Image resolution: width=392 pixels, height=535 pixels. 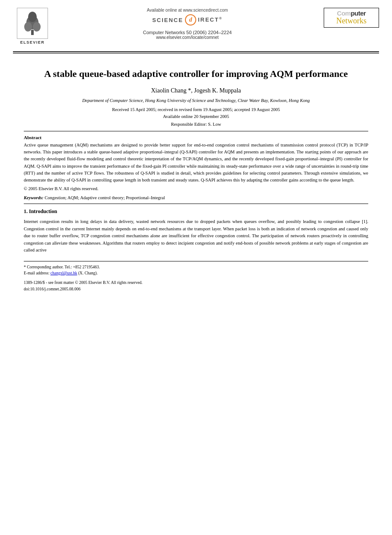 What do you see at coordinates (34, 198) in the screenshot?
I see `keywords-label: Keywords:` at bounding box center [34, 198].